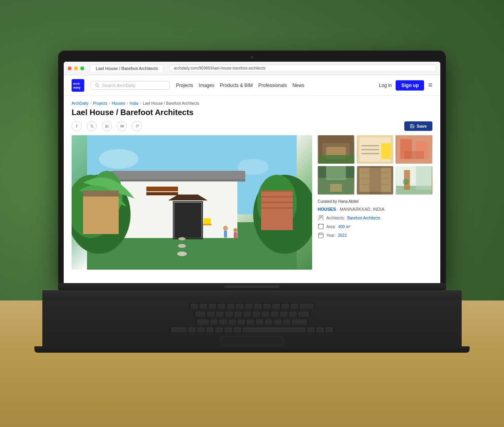 The height and width of the screenshot is (427, 504). What do you see at coordinates (207, 85) in the screenshot?
I see `nav-link-images: Images` at bounding box center [207, 85].